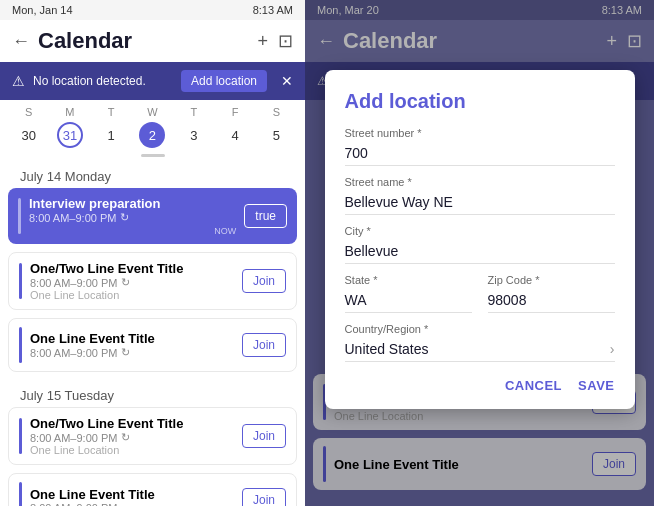 The height and width of the screenshot is (506, 654). What do you see at coordinates (152, 10) in the screenshot?
I see `left-status-bar: Mon, Jan 14 8:13 AM` at bounding box center [152, 10].